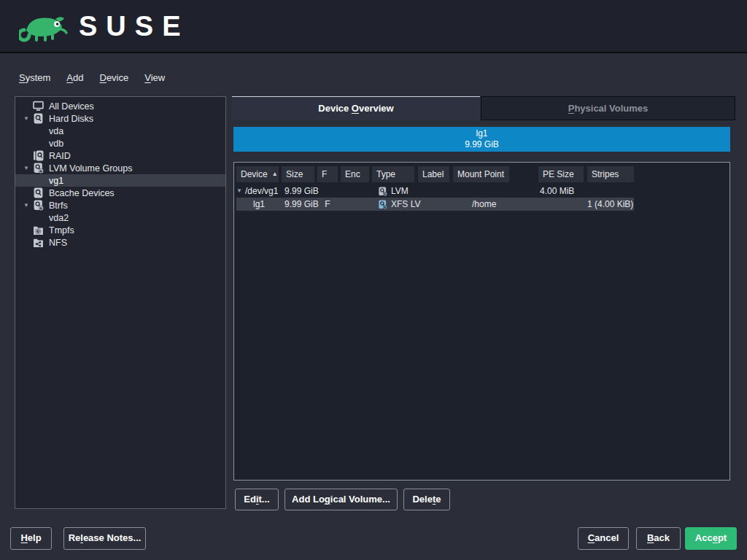 The width and height of the screenshot is (747, 560). Describe the element at coordinates (611, 204) in the screenshot. I see `stripes-cell: 1 (4.00 KiB)` at that location.